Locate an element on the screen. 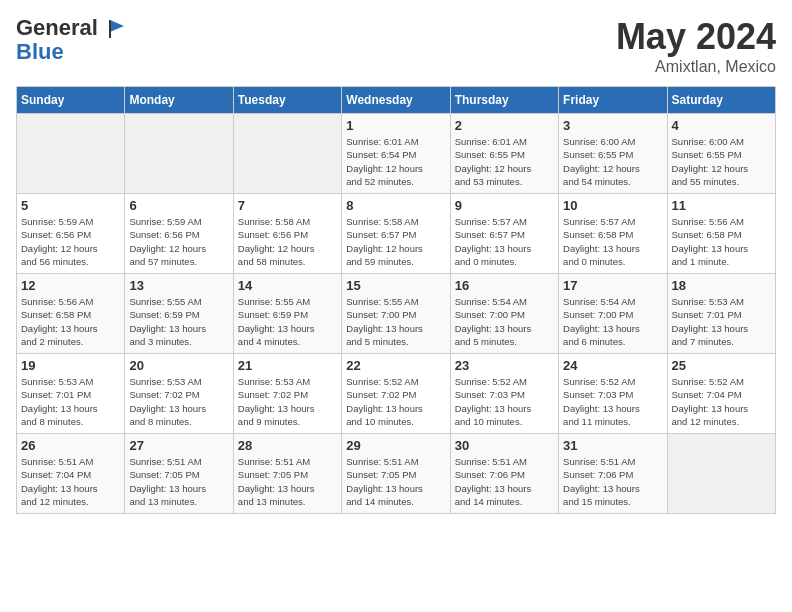  calendar-cell: 30Sunrise: 5:51 AM Sunset: 7:06 PM Dayli… is located at coordinates (504, 474).